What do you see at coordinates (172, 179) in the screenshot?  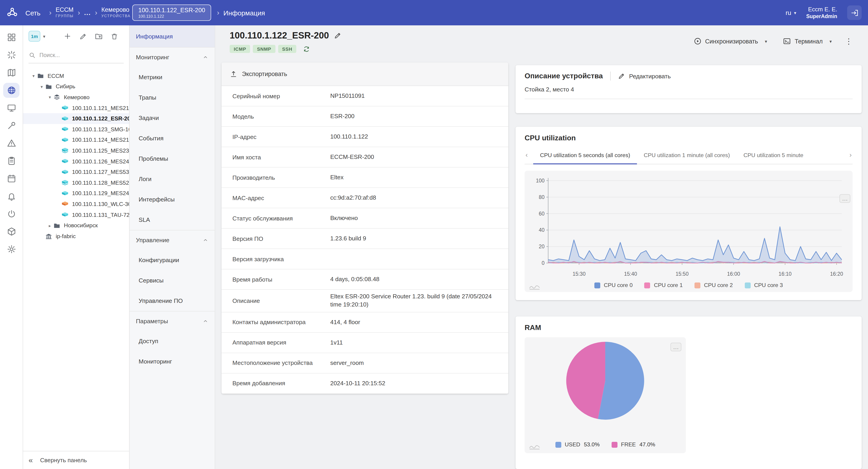 I see `subnav-item: Логи` at bounding box center [172, 179].